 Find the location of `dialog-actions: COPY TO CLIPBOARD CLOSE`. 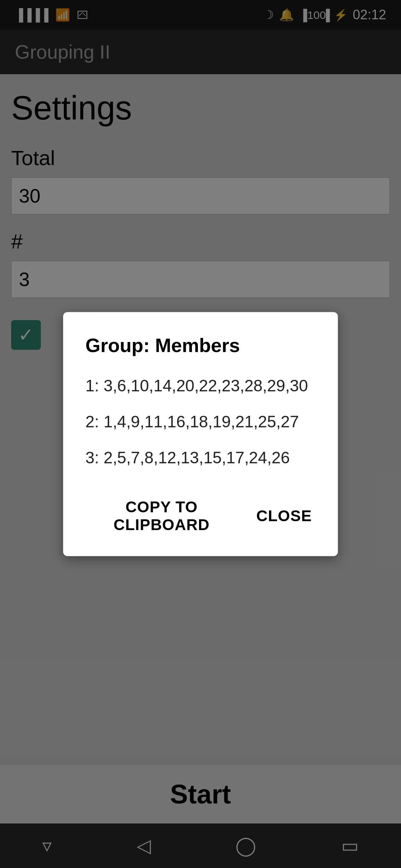

dialog-actions: COPY TO CLIPBOARD CLOSE is located at coordinates (200, 512).